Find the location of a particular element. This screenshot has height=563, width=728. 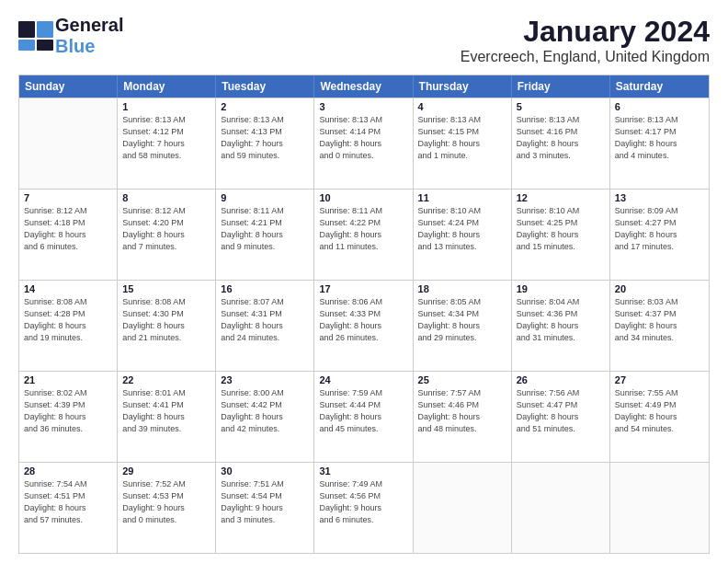

day-info: Sunrise: 8:09 AM Sunset: 4:27 PM Dayligh… is located at coordinates (660, 229).